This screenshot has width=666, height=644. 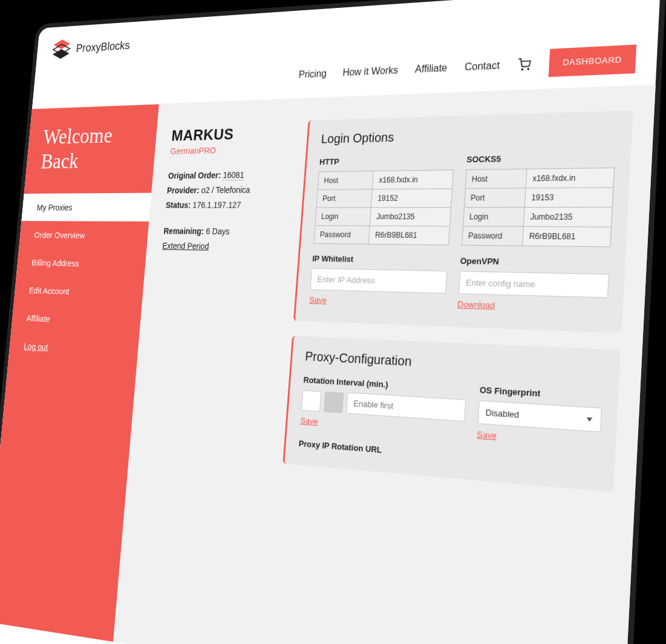 I want to click on http-password-value: R6rB9BL681, so click(x=409, y=235).